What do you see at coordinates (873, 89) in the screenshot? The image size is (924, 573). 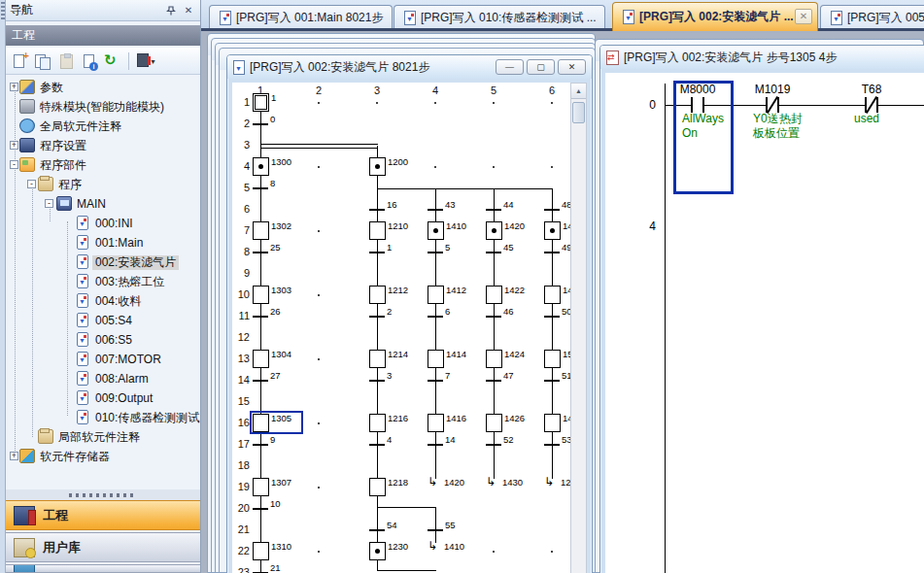 I see `contact-device-label: T68` at bounding box center [873, 89].